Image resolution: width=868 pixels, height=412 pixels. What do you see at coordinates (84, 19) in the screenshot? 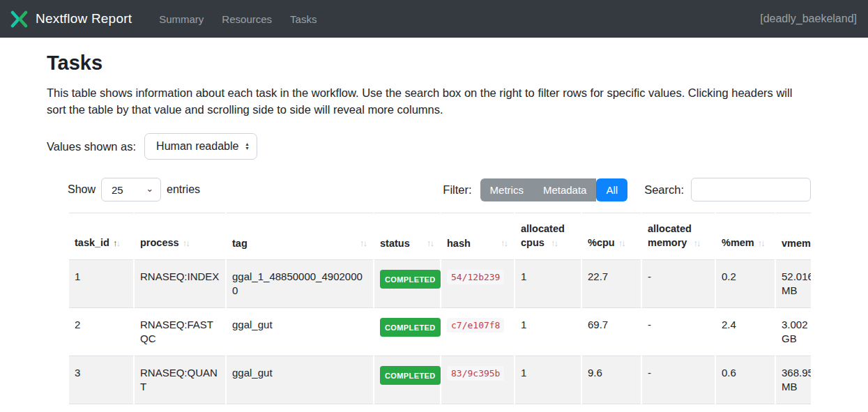
I see `brand-title: Nextflow Report` at bounding box center [84, 19].